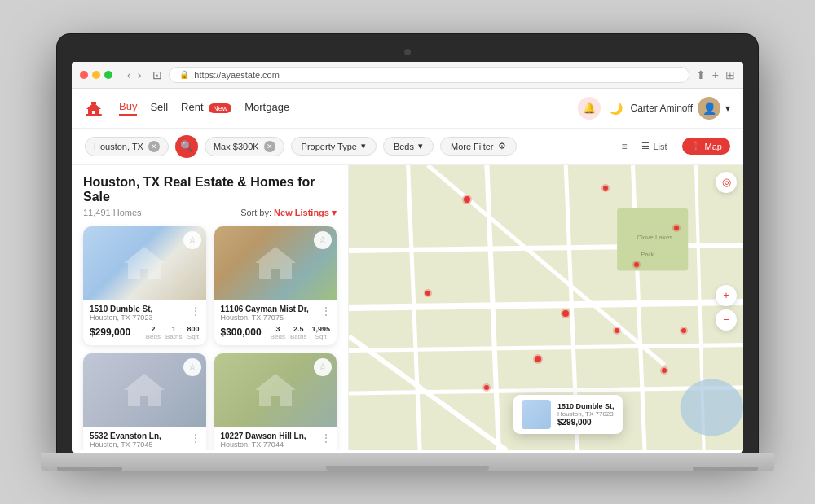 This screenshot has height=504, width=815. Describe the element at coordinates (275, 309) in the screenshot. I see `property-address: 11106 Cayman Mist Dr,` at that location.